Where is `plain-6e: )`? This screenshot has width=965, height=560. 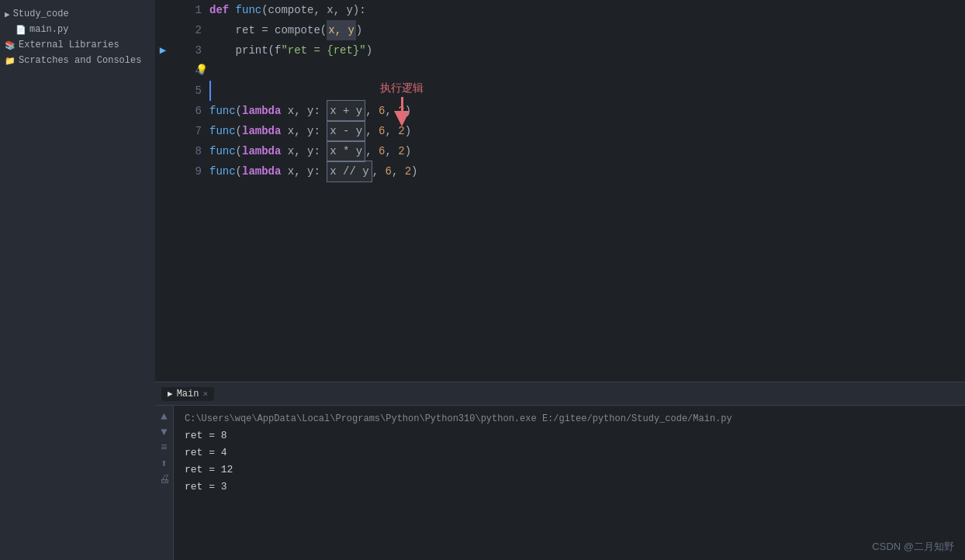 plain-6e: ) is located at coordinates (408, 111).